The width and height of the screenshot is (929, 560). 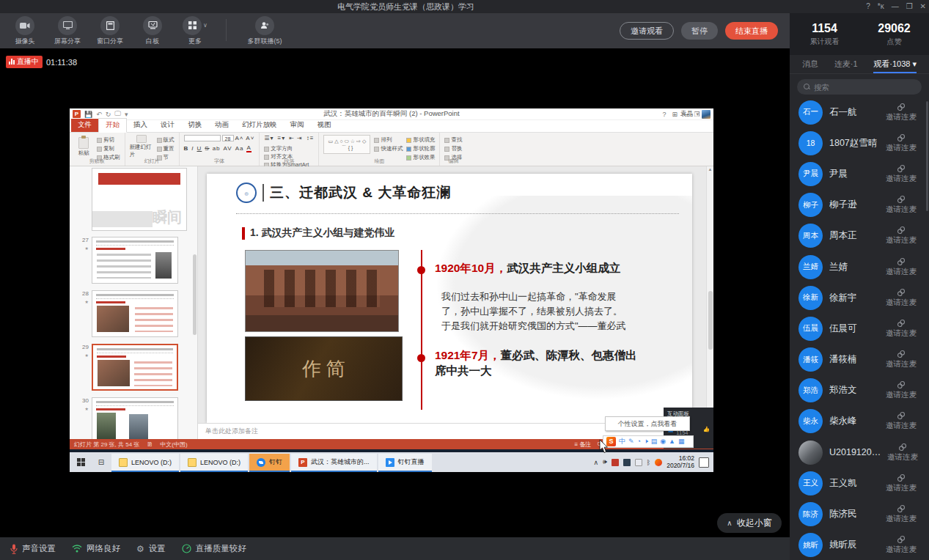 What do you see at coordinates (421, 140) in the screenshot?
I see `shape-fill-button: 形状填充` at bounding box center [421, 140].